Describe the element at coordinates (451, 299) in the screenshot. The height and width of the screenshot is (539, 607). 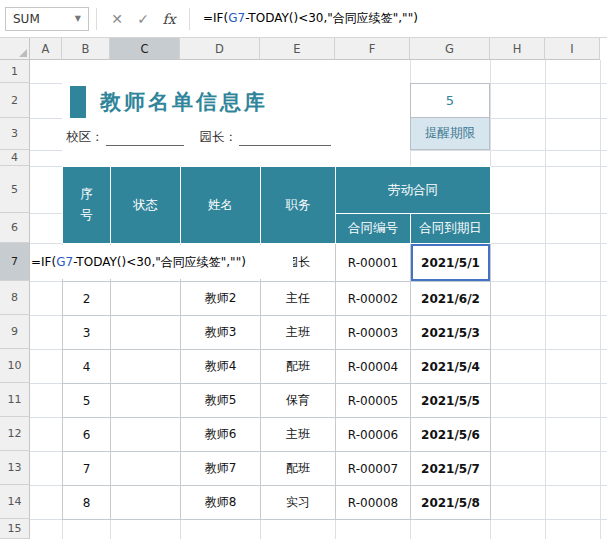
I see `cell-contract-due: 2021/6/2` at that location.